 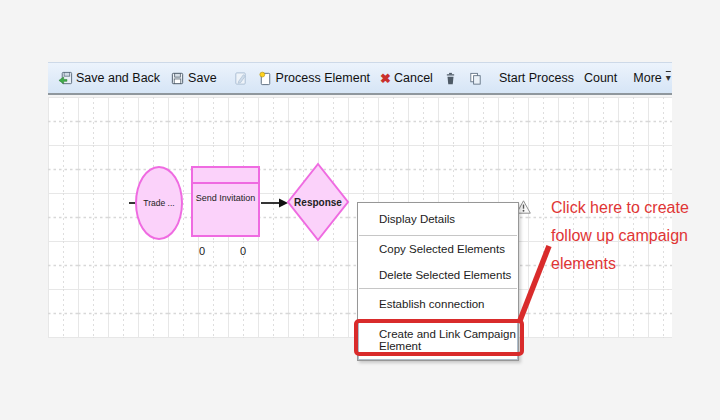 What do you see at coordinates (536, 78) in the screenshot?
I see `start-process-label: Start Process` at bounding box center [536, 78].